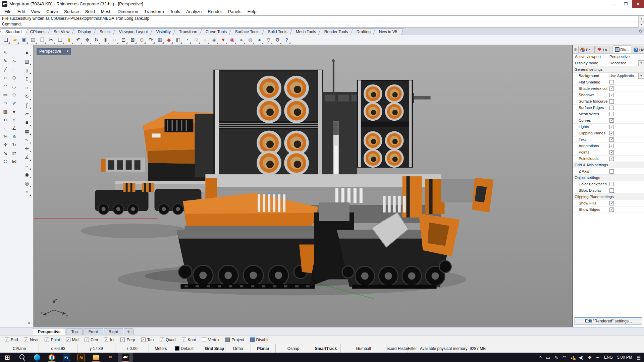 The width and height of the screenshot is (644, 362). I want to click on rotate-view-icon: ↻, so click(97, 40).